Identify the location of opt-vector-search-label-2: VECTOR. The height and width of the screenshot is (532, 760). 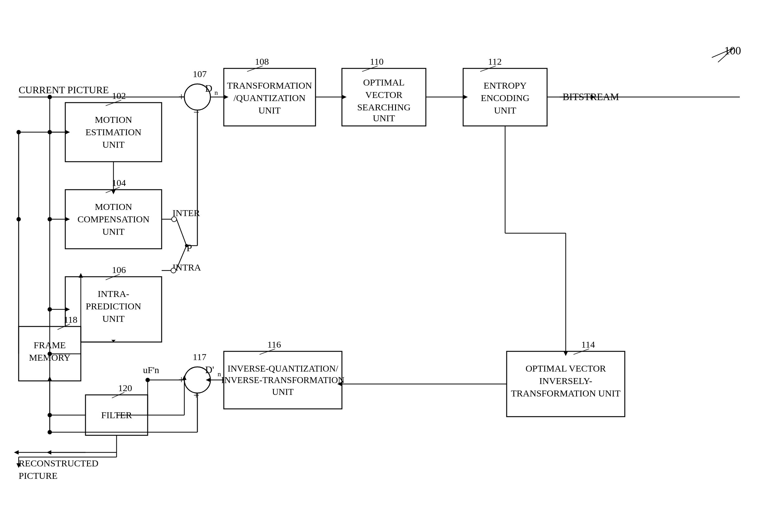
(384, 95).